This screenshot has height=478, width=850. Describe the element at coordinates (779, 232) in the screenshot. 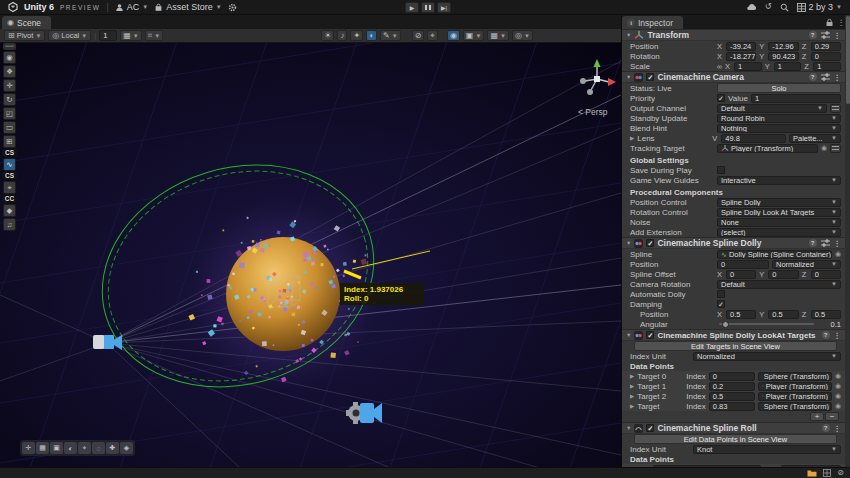

I see `add-extension-dropdown: (select)▼` at that location.